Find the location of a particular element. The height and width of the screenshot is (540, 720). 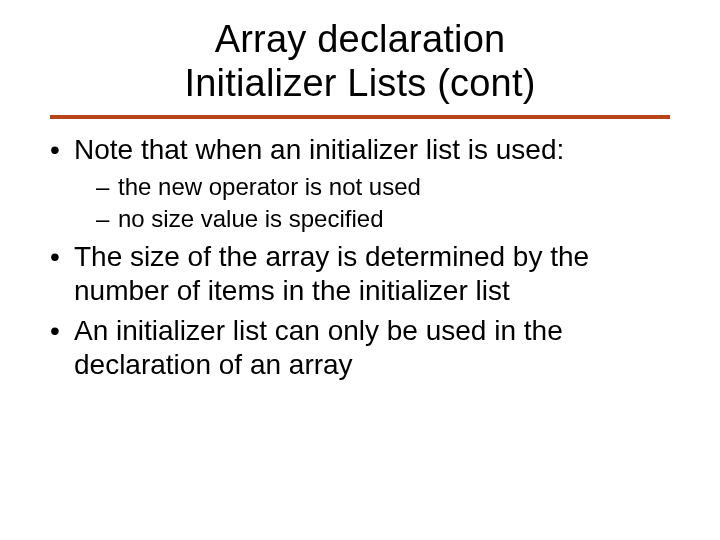

slide-title: Array declaration Initializer Lists (con… is located at coordinates (360, 64).